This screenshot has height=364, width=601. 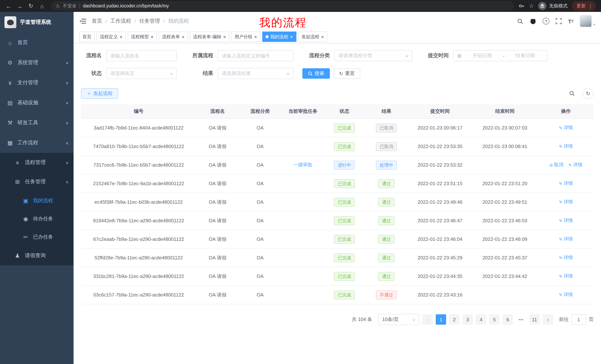 I want to click on back-icon: ←, so click(x=9, y=6).